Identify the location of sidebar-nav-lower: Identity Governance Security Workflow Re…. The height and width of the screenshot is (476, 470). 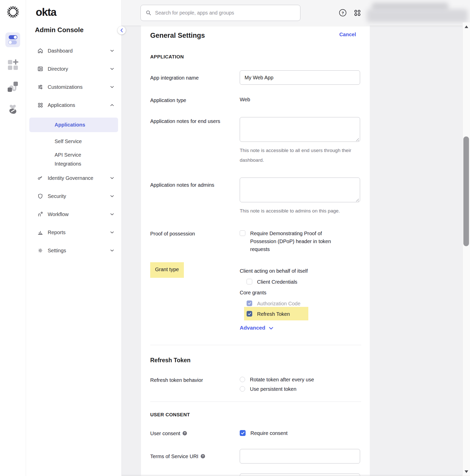
(73, 214).